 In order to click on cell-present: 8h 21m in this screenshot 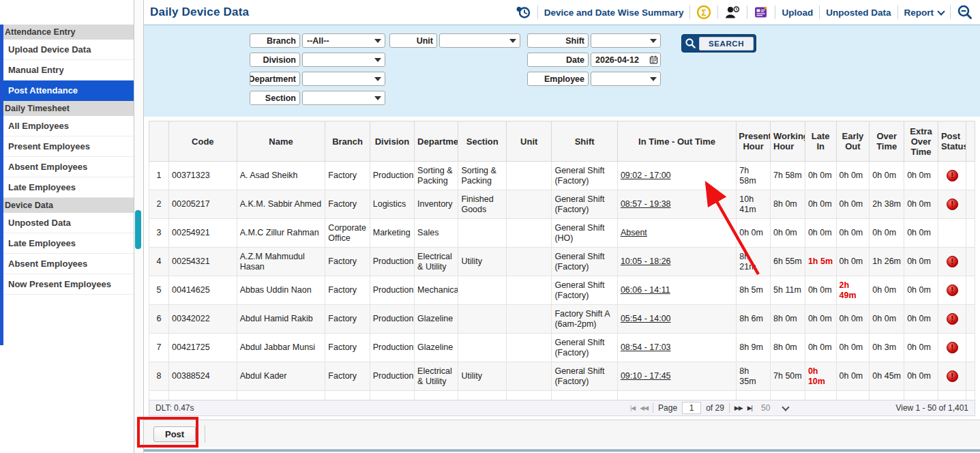, I will do `click(754, 262)`.